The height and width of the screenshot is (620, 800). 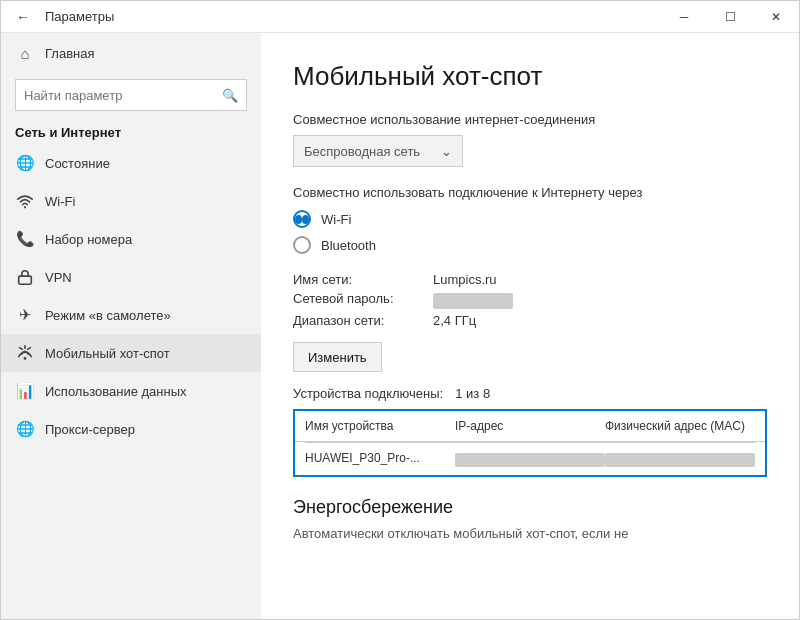 I want to click on proxy-label: Прокси-сервер, so click(x=90, y=430).